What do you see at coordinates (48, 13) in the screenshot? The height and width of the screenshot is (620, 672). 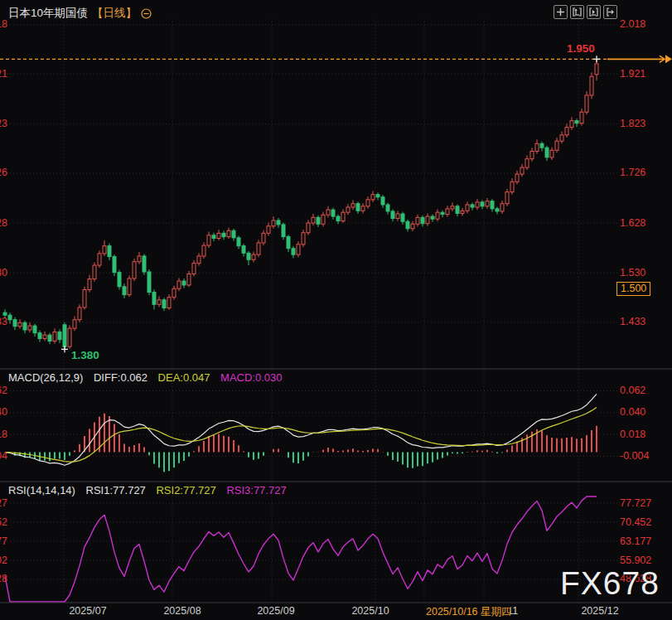 I see `instrument-title: 日本10年期国债` at bounding box center [48, 13].